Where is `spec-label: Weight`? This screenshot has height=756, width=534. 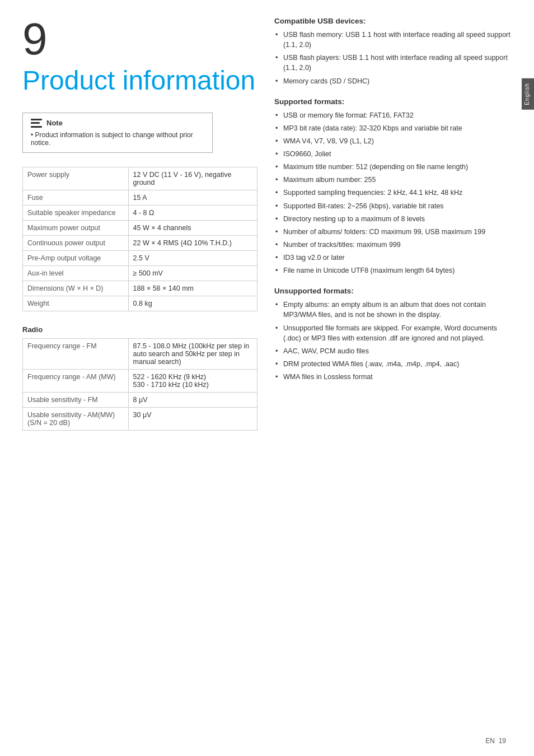 spec-label: Weight is located at coordinates (76, 304).